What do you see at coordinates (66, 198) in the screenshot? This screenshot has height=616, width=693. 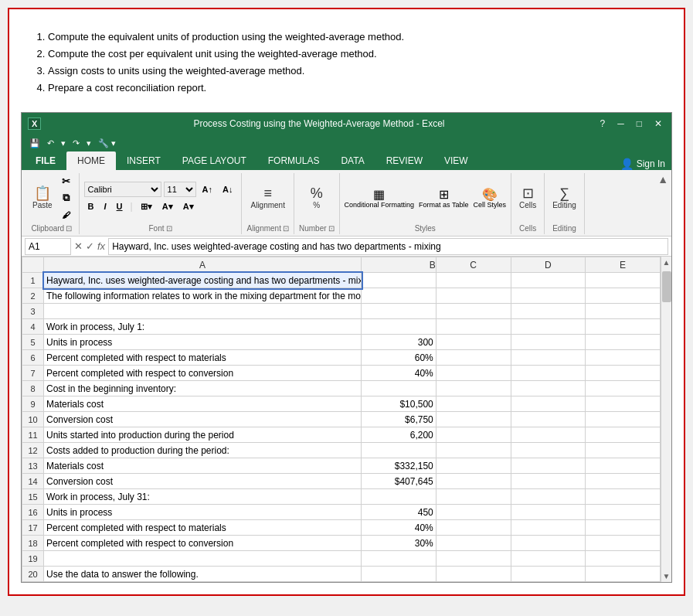 I see `copy-button: ⧉` at bounding box center [66, 198].